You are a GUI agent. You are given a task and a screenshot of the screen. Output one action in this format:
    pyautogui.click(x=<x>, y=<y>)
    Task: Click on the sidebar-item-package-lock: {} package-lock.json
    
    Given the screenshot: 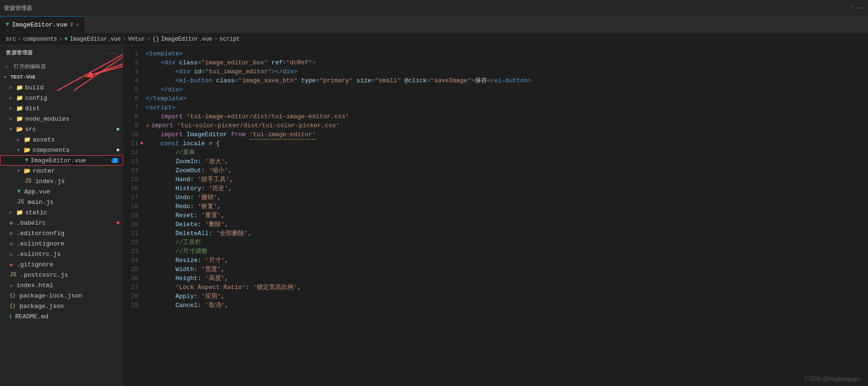 What is the action you would take?
    pyautogui.click(x=62, y=296)
    